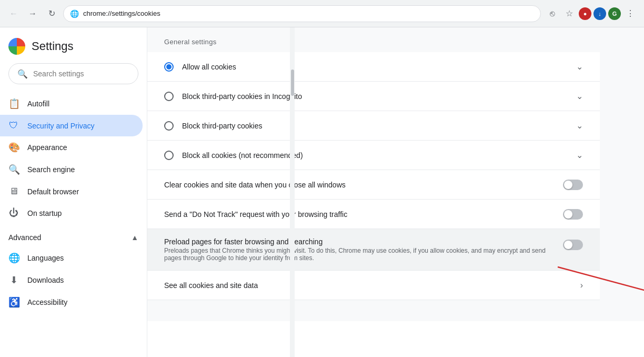 Image resolution: width=644 pixels, height=357 pixels. What do you see at coordinates (364, 214) in the screenshot?
I see `do-not-track-label: Send a "Do Not Track" request with your …` at bounding box center [364, 214].